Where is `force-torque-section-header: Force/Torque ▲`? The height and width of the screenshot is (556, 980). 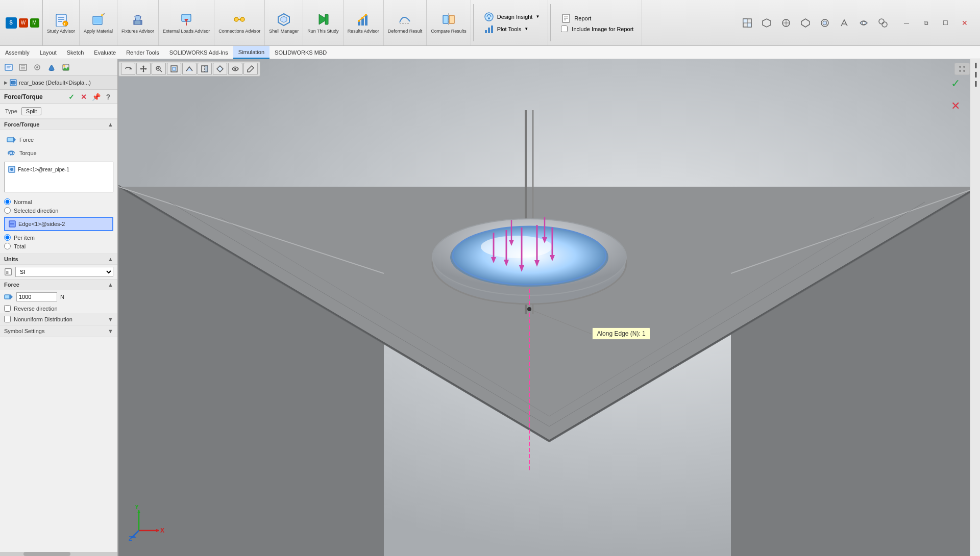 force-torque-section-header: Force/Torque ▲ is located at coordinates (59, 124).